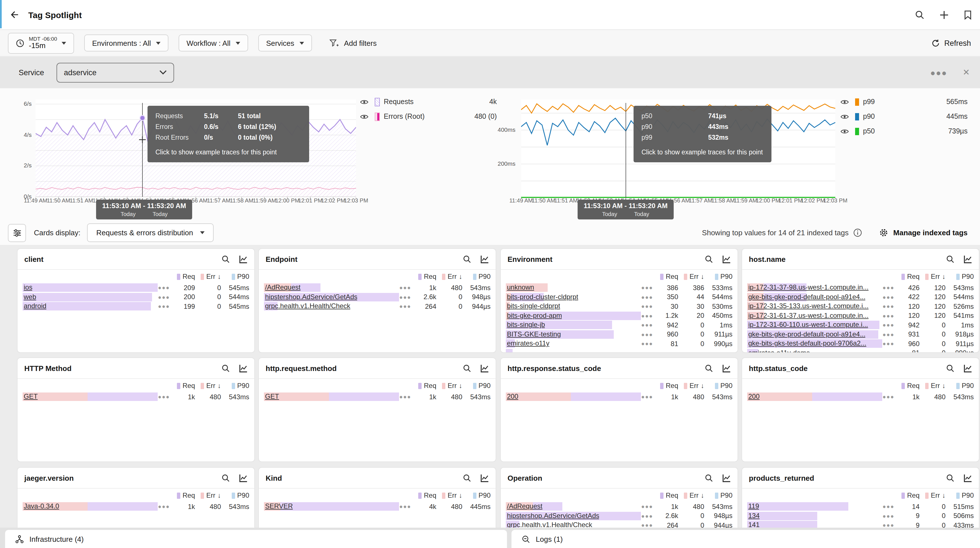 Image resolution: width=980 pixels, height=548 pixels. I want to click on tag-value-link: grpc.health.v1.Health/Check, so click(307, 306).